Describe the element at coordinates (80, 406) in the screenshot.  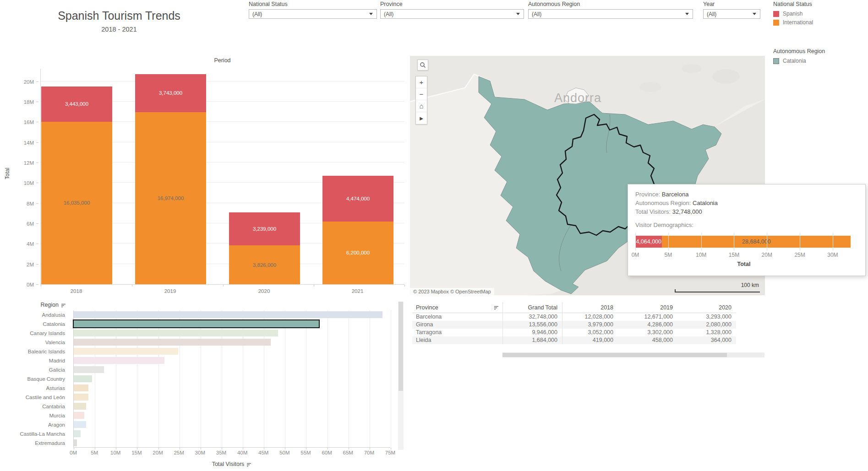
I see `region-bar-cantabria` at that location.